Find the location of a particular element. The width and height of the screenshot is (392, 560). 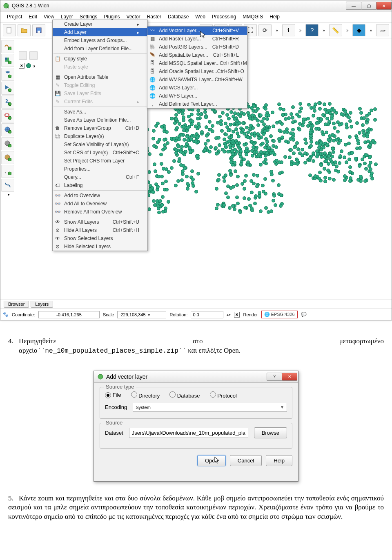

refresh-icon: ⟳ is located at coordinates (265, 30).